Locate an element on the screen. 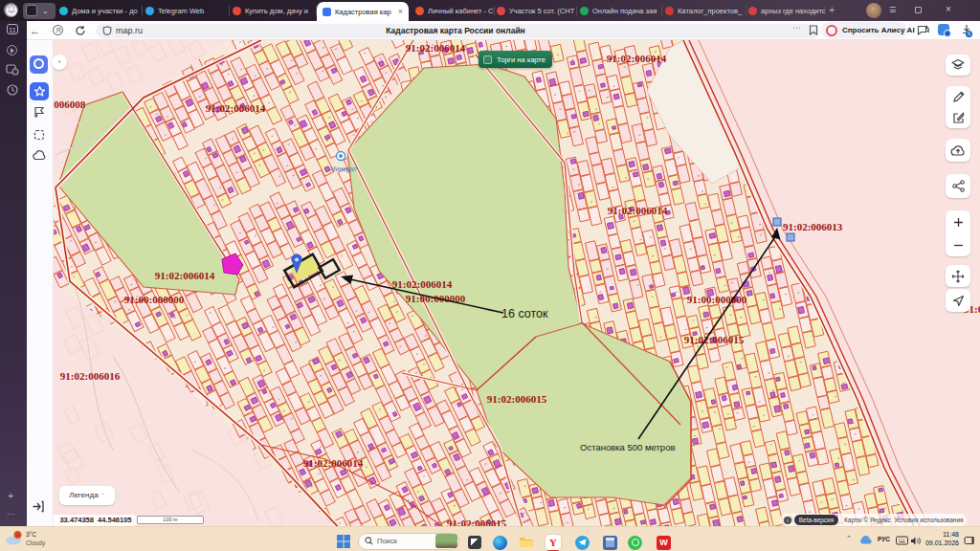 The width and height of the screenshot is (980, 551). svg-text: Минерал is located at coordinates (343, 169).